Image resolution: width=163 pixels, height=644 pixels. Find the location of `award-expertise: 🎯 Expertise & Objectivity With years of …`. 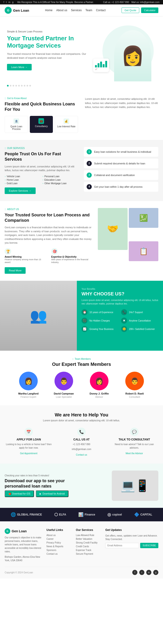

award-expertise: 🎯 Expertise & Objectivity With years of … is located at coordinates (72, 256).